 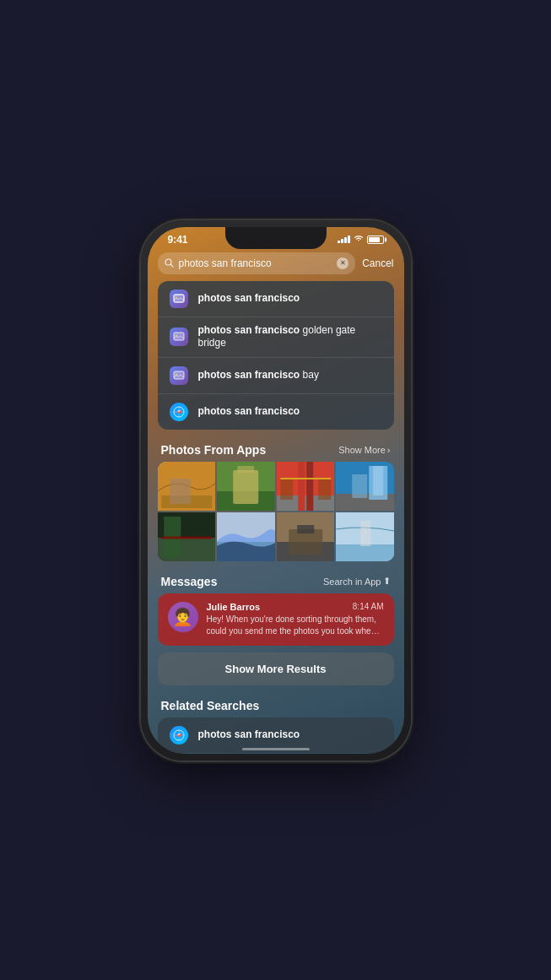 I want to click on related-search-text: photos san francisco, so click(x=250, y=735).